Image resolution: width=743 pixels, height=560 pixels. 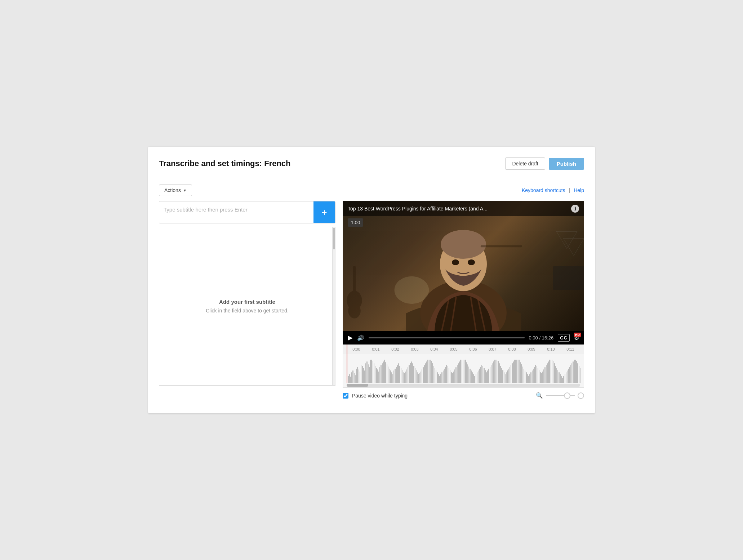 I want to click on help-link: Help, so click(x=579, y=190).